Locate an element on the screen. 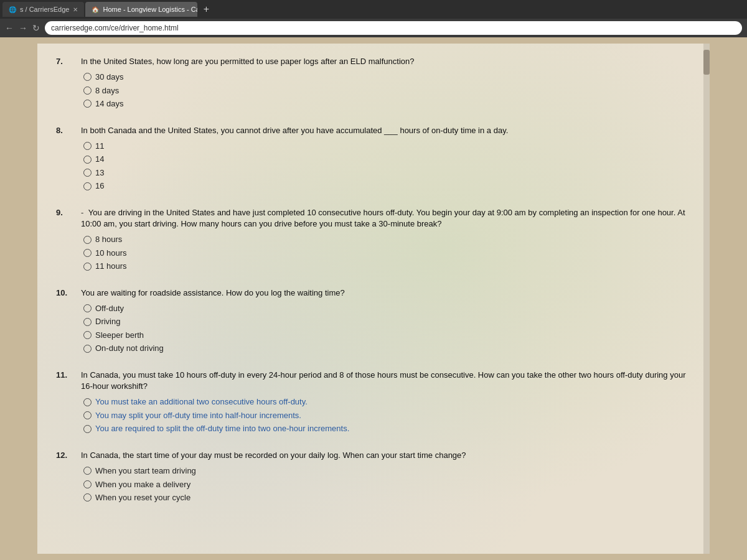 Image resolution: width=747 pixels, height=560 pixels. q12-option-2: When you make a delivery is located at coordinates (387, 485).